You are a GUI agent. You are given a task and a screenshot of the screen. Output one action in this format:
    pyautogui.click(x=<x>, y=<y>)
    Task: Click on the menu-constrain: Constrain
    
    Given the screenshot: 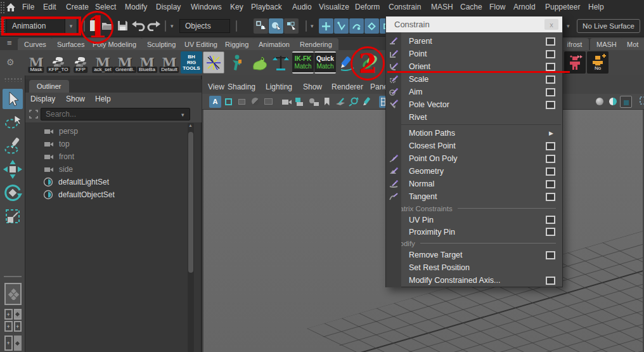 What is the action you would take?
    pyautogui.click(x=404, y=7)
    